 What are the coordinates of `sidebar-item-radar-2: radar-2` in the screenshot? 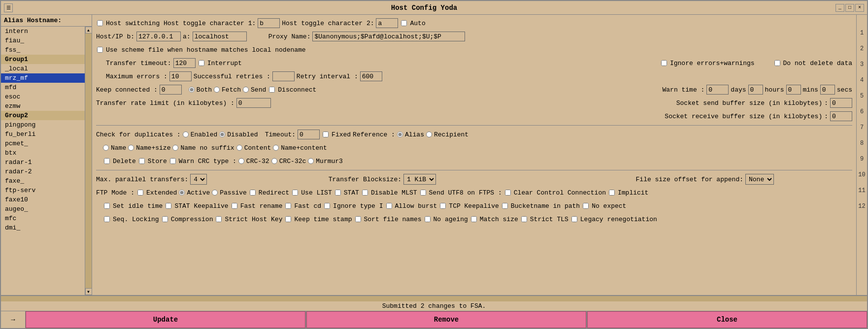 It's located at (43, 171).